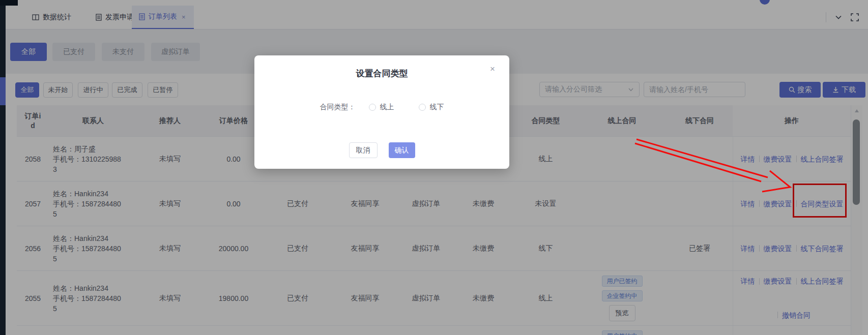  Describe the element at coordinates (493, 69) in the screenshot. I see `close-icon: ×` at that location.